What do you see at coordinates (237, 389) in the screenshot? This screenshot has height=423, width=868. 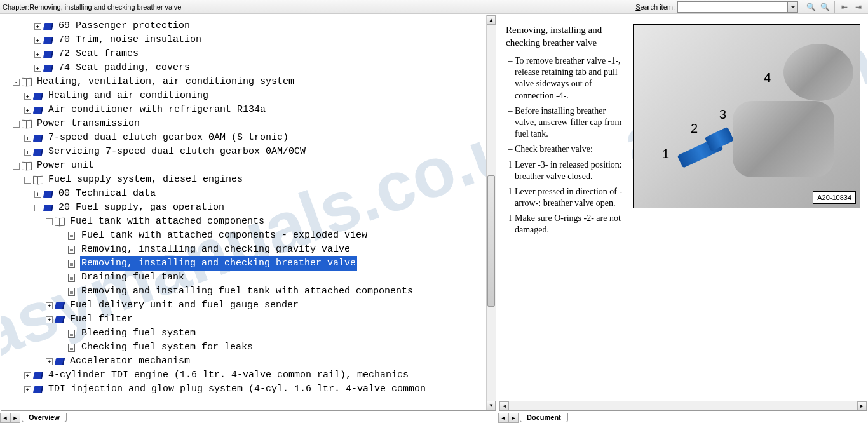 I see `tree-node-label: TDI injection and glow plug system (4-cy…` at bounding box center [237, 389].